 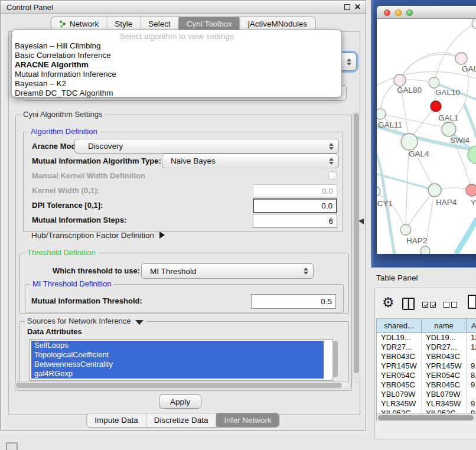 What do you see at coordinates (409, 304) in the screenshot?
I see `split-columns-icon` at bounding box center [409, 304].